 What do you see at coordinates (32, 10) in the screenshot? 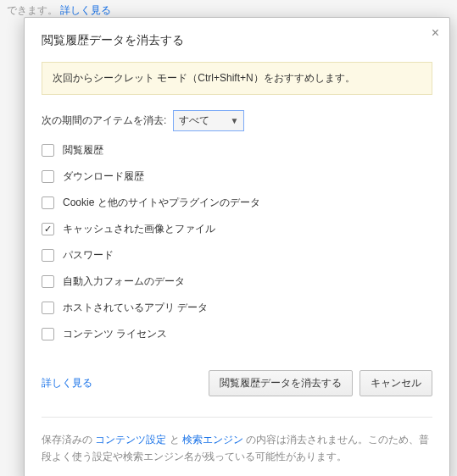
I see `bg-line2-prefix: できます。` at bounding box center [32, 10].